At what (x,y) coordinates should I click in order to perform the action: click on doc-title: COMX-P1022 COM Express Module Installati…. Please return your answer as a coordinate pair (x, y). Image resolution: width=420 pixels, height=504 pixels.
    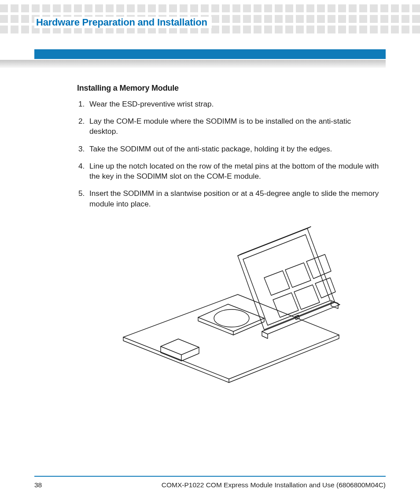
    Looking at the image, I should click on (274, 485).